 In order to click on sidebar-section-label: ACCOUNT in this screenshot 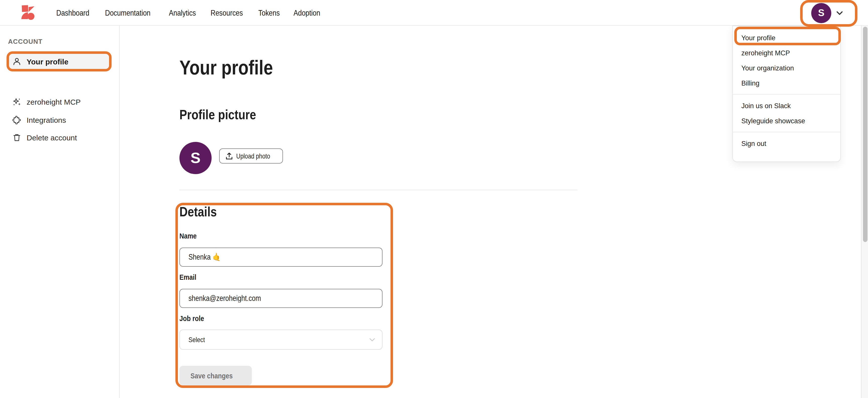, I will do `click(25, 41)`.